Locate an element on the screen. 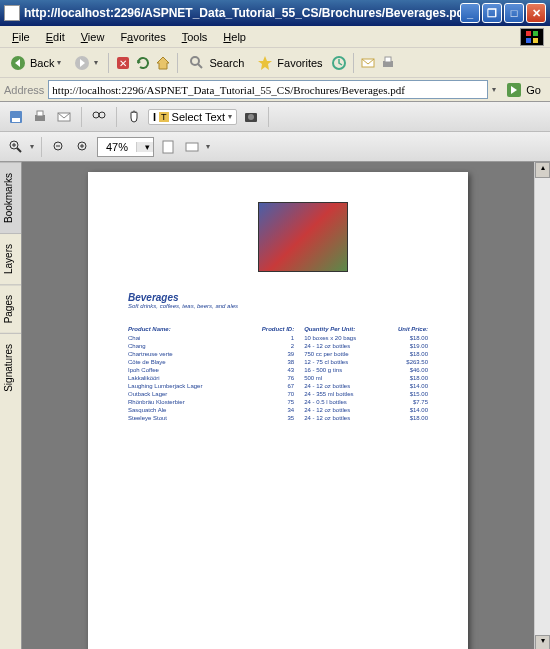  hand-icon is located at coordinates (134, 117).